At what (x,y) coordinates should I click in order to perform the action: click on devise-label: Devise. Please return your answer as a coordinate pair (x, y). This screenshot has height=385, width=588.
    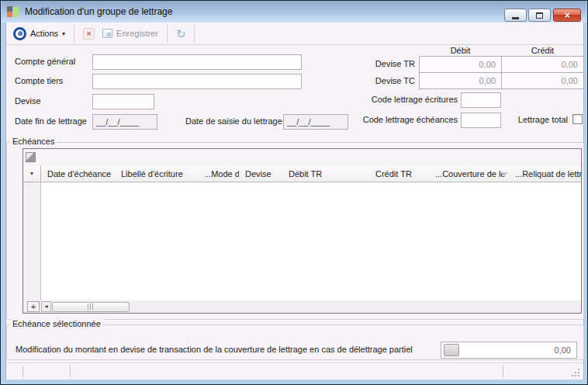
    Looking at the image, I should click on (28, 101).